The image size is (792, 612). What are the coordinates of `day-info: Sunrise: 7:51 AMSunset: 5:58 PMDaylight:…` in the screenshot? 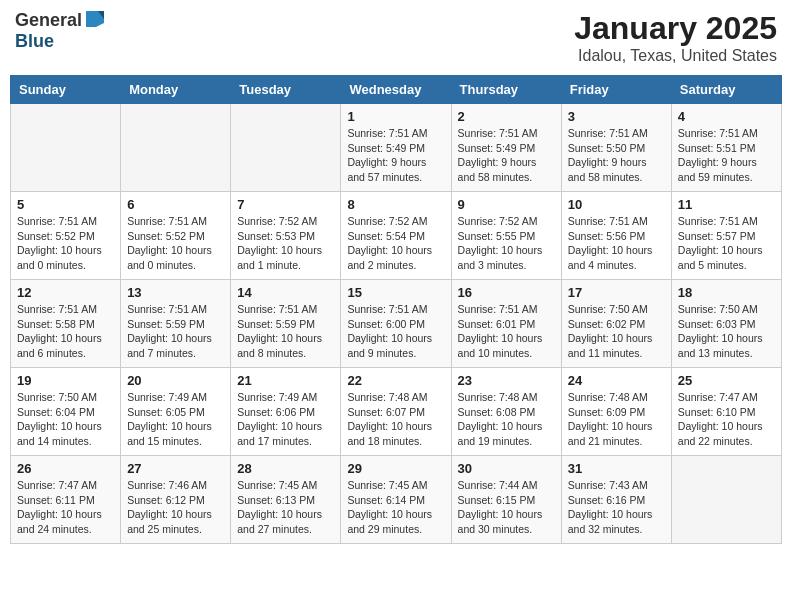 It's located at (66, 332).